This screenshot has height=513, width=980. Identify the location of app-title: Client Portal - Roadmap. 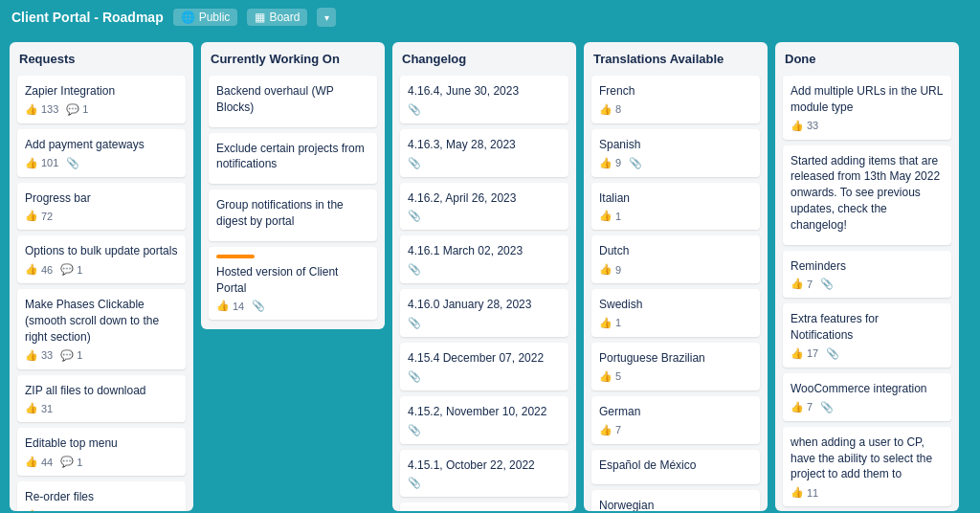
(88, 17).